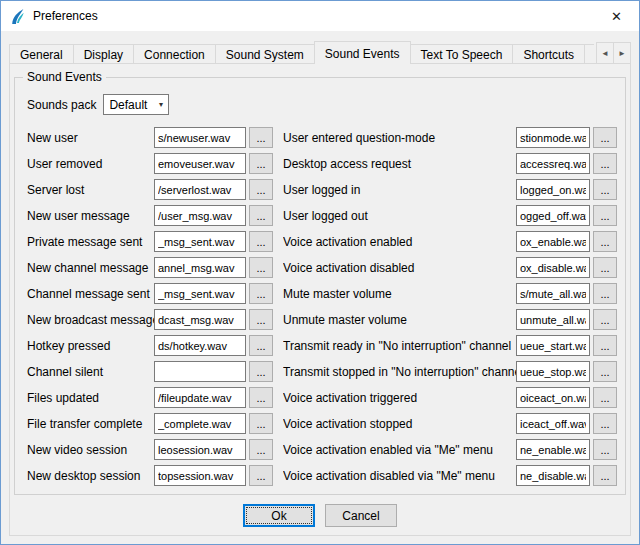  Describe the element at coordinates (150, 164) in the screenshot. I see `sound-event-row: User removed ...` at that location.